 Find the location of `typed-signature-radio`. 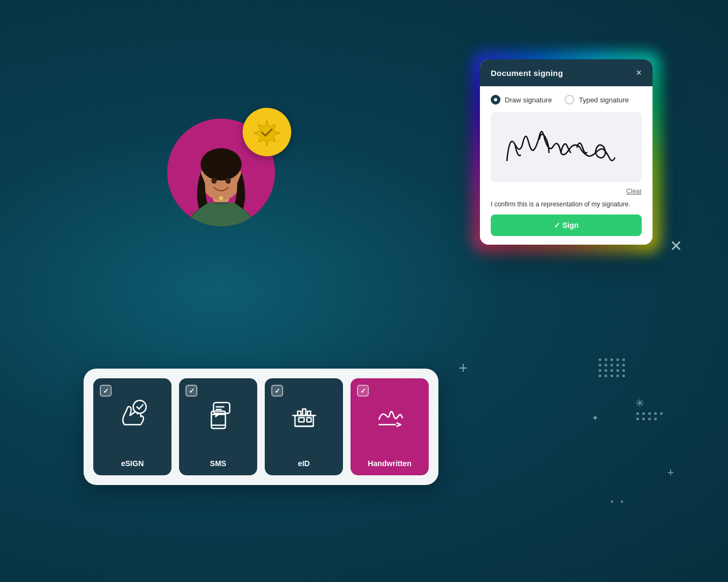

typed-signature-radio is located at coordinates (569, 100).